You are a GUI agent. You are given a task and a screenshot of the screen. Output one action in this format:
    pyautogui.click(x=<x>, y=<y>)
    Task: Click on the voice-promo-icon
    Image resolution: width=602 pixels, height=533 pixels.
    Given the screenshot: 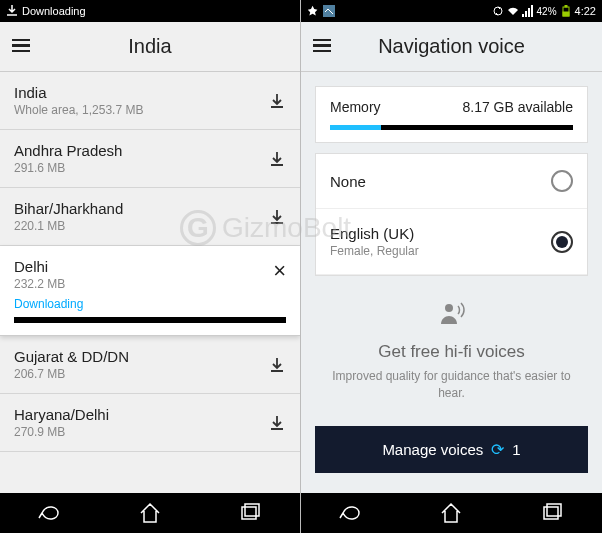 What is the action you would take?
    pyautogui.click(x=452, y=317)
    